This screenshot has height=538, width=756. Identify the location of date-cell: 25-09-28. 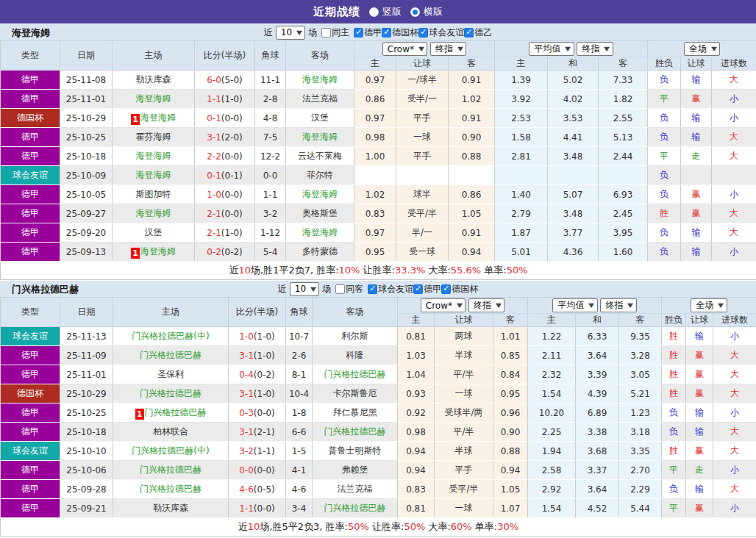
(87, 489).